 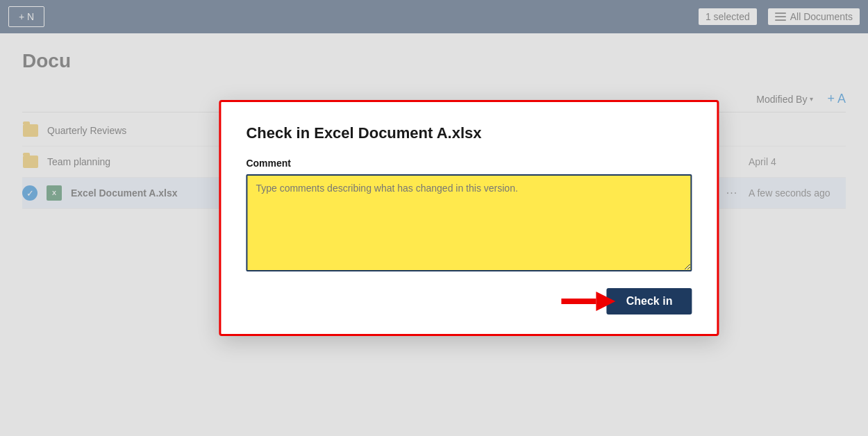 What do you see at coordinates (578, 301) in the screenshot?
I see `arrow-tail` at bounding box center [578, 301].